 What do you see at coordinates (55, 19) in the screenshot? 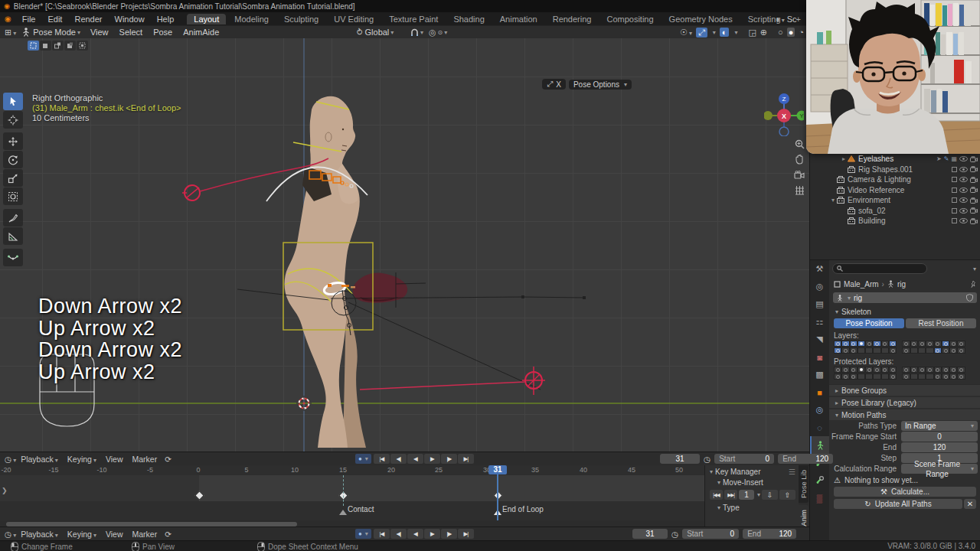
I see `menu-edit: Edit` at bounding box center [55, 19].